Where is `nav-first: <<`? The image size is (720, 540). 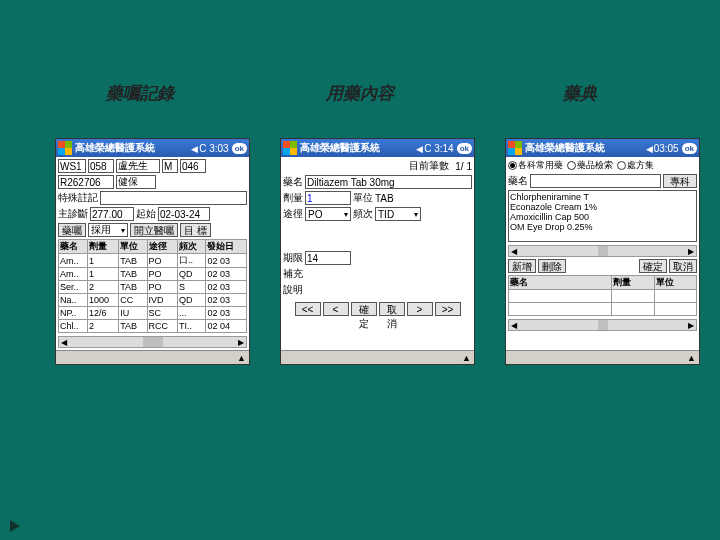 nav-first: << is located at coordinates (308, 309).